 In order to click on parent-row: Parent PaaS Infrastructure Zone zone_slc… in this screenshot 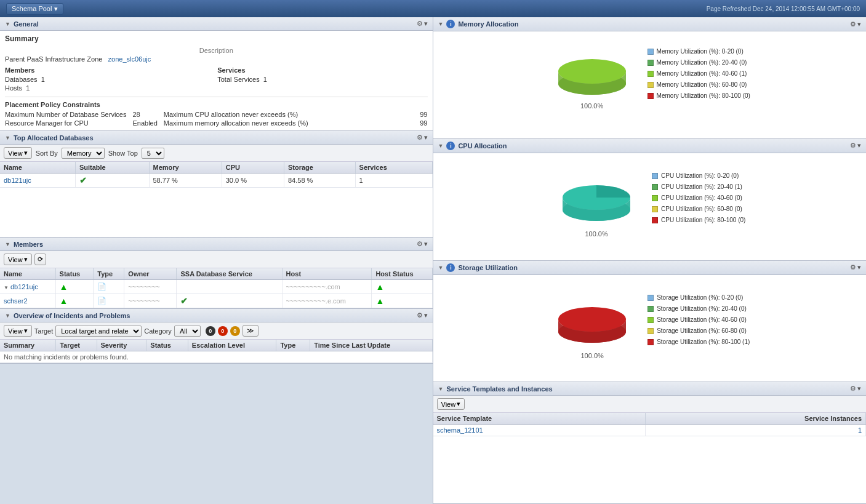, I will do `click(217, 59)`.